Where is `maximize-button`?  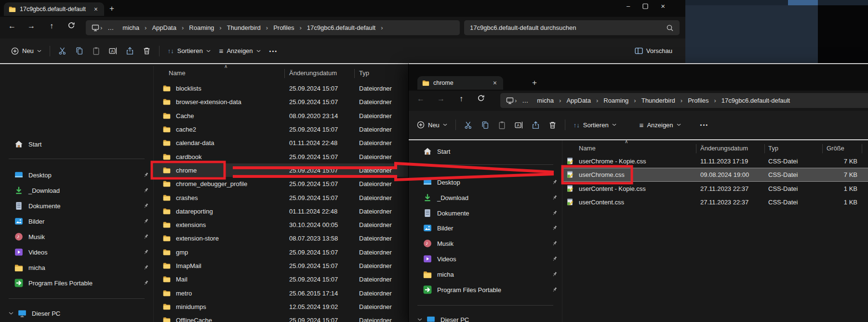
maximize-button is located at coordinates (645, 6).